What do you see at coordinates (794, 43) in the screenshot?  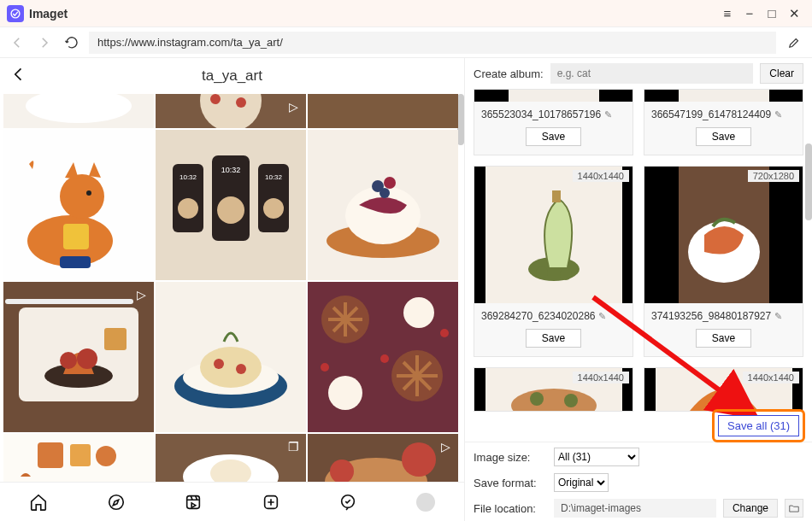 I see `picker-icon` at bounding box center [794, 43].